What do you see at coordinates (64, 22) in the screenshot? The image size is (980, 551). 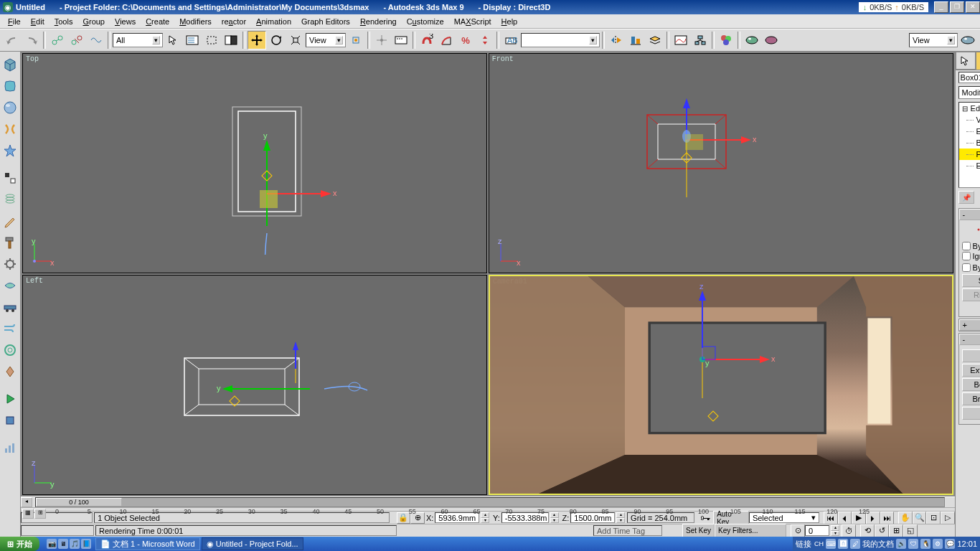 I see `menu-tools: Tools` at bounding box center [64, 22].